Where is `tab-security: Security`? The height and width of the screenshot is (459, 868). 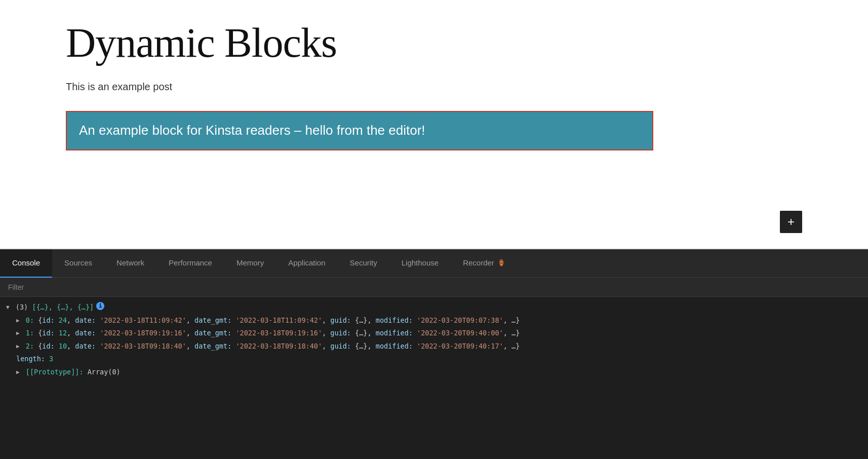
tab-security: Security is located at coordinates (364, 263).